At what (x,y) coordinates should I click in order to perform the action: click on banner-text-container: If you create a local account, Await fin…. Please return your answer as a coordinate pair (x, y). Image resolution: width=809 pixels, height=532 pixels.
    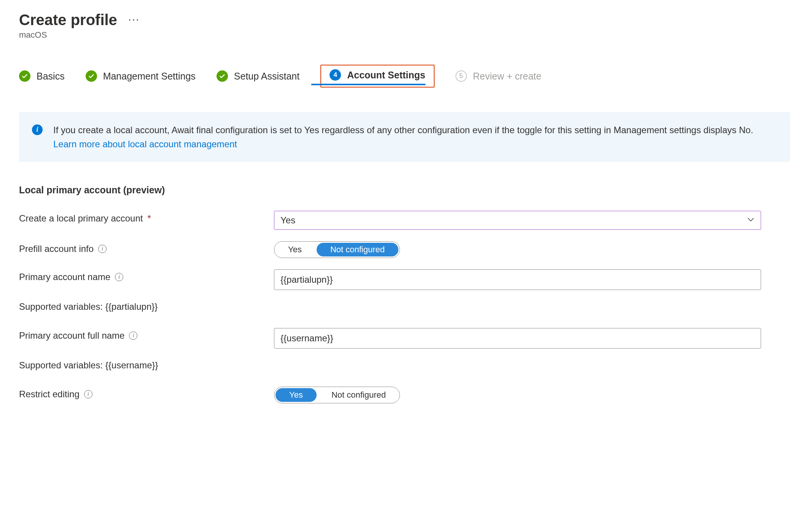
    Looking at the image, I should click on (415, 137).